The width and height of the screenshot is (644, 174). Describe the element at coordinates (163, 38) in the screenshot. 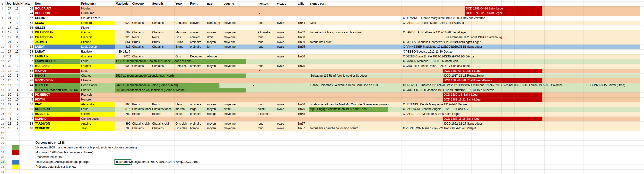

I see `cell-sourcils: Noirs` at that location.